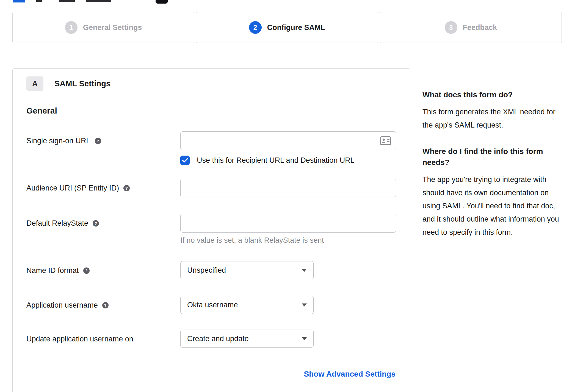 Image resolution: width=575 pixels, height=392 pixels. Describe the element at coordinates (247, 270) in the screenshot. I see `name-id-format-select: Unspecified` at that location.